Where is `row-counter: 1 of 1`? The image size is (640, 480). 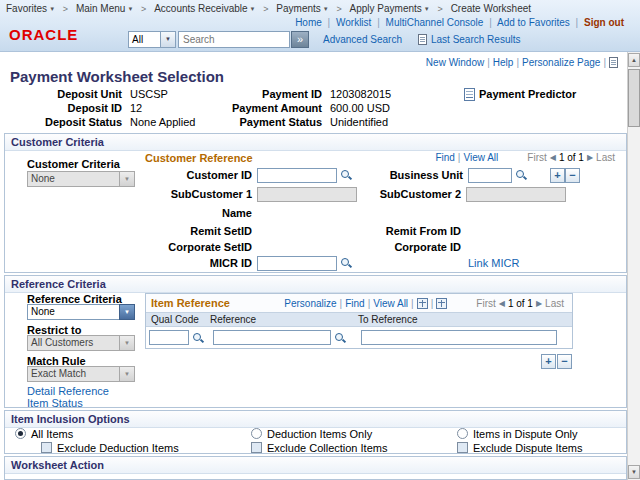
row-counter: 1 of 1 is located at coordinates (520, 304).